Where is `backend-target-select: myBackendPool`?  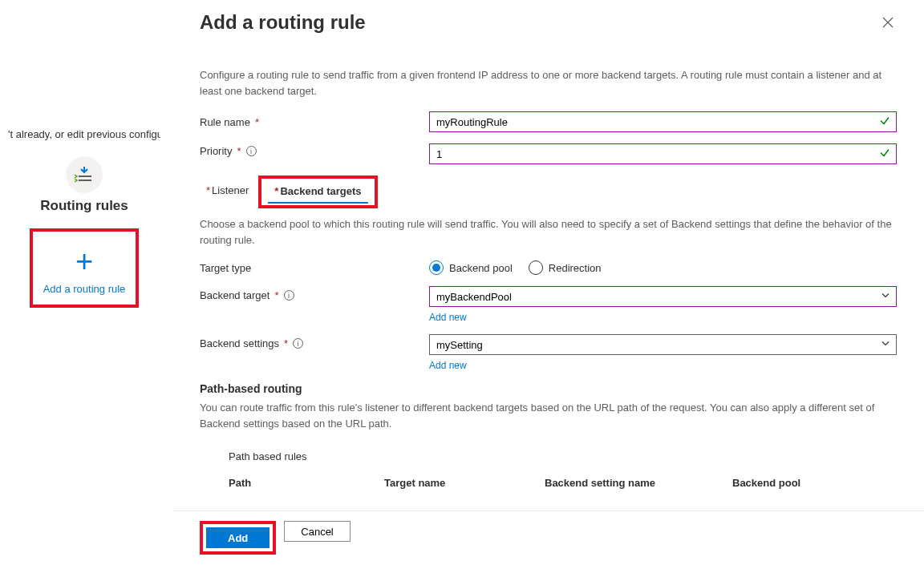
backend-target-select: myBackendPool is located at coordinates (663, 297).